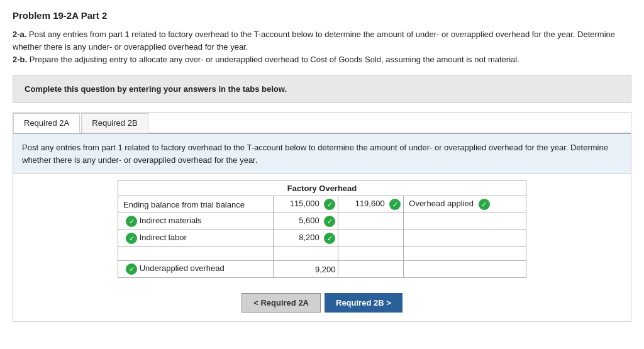 The width and height of the screenshot is (644, 349). I want to click on row4-left-amount, so click(306, 254).